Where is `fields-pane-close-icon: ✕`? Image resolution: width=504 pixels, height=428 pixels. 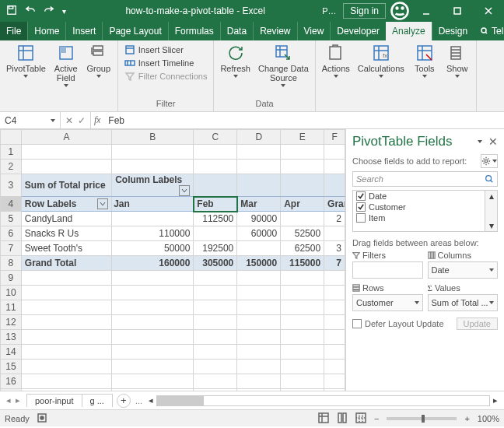 fields-pane-close-icon: ✕ is located at coordinates (493, 142).